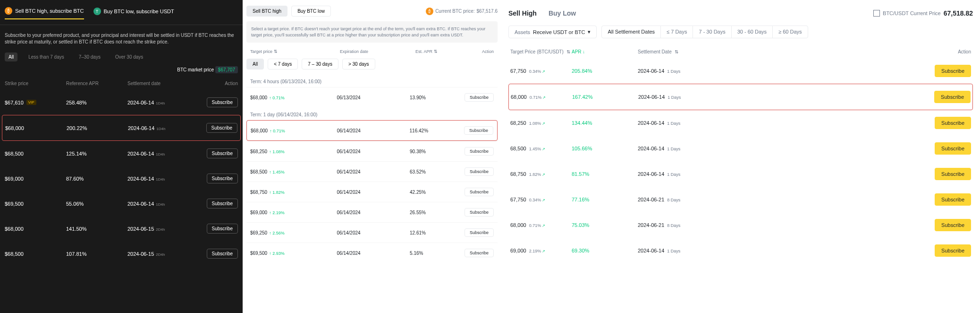 This screenshot has width=980, height=313. Describe the element at coordinates (44, 13) in the screenshot. I see `tab-sell-high: ₿ Sell BTC high, subscribe BTC` at that location.